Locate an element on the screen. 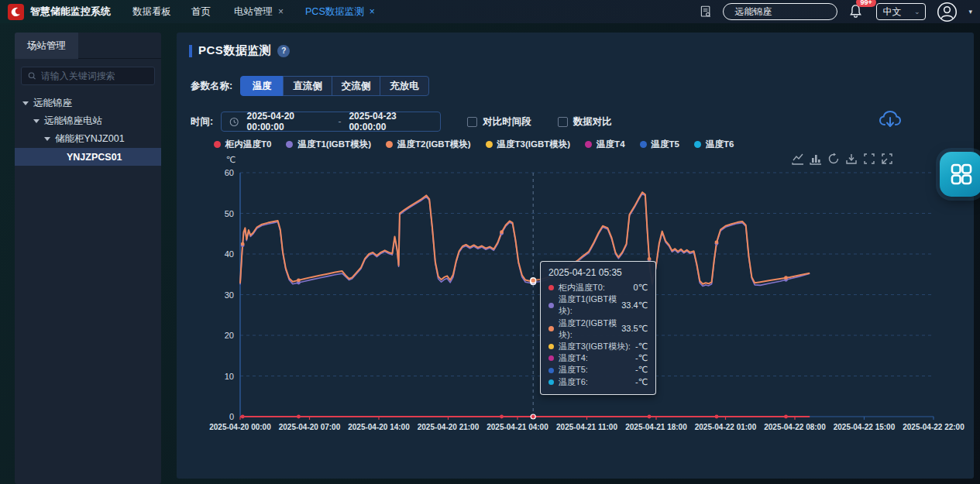 Image resolution: width=980 pixels, height=484 pixels. x-tick-label: 2025-04-20 14:00 is located at coordinates (379, 427).